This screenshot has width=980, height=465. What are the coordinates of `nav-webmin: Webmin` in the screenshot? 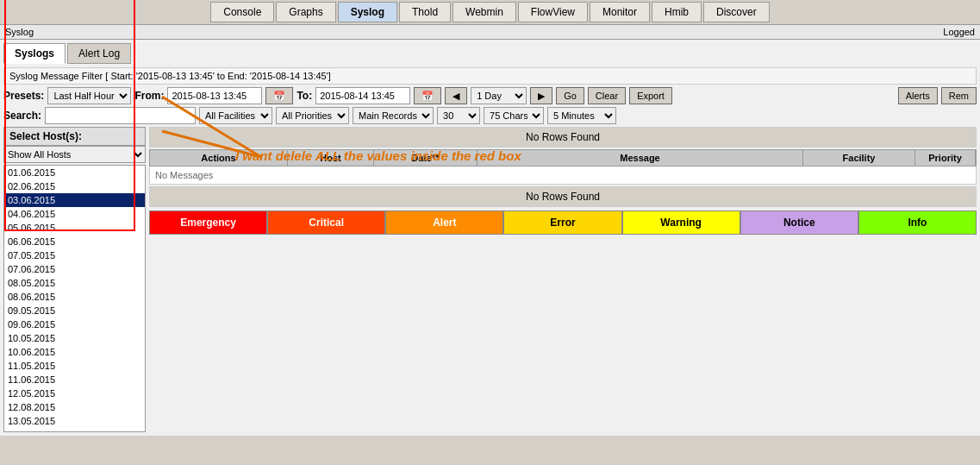 It's located at (484, 12).